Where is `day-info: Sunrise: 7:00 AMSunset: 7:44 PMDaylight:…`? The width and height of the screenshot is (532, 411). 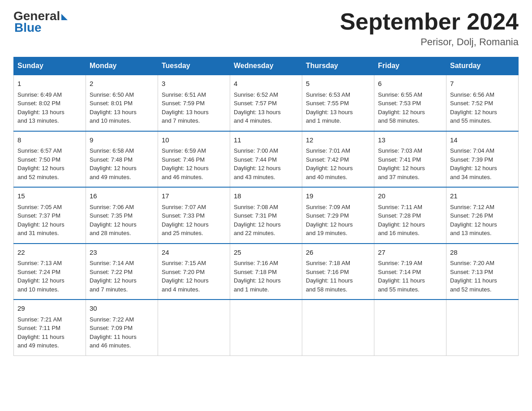
day-info: Sunrise: 7:00 AMSunset: 7:44 PMDaylight:… is located at coordinates (266, 164).